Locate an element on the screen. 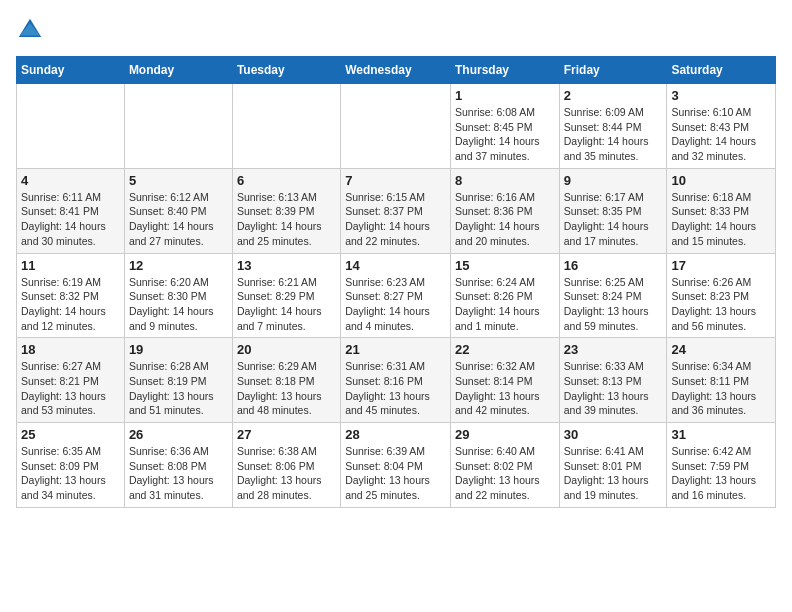  calendar-cell: 16Sunrise: 6:25 AM Sunset: 8:24 PM Dayli… is located at coordinates (613, 296).